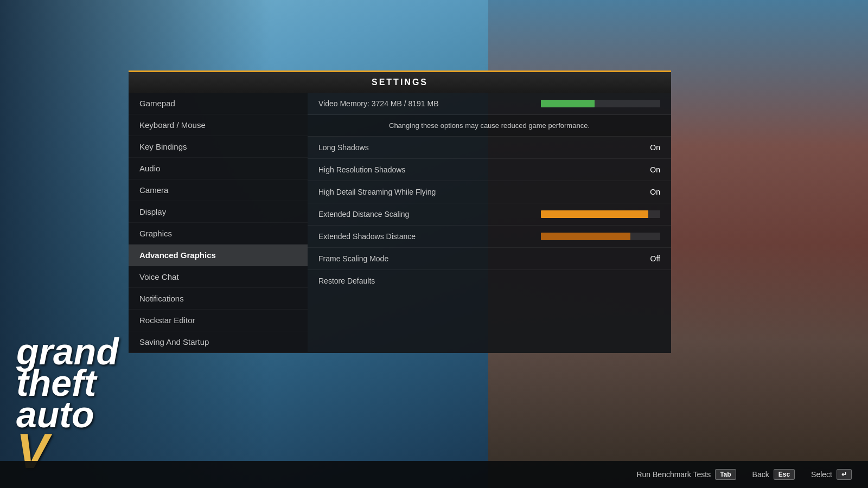 Image resolution: width=868 pixels, height=488 pixels. What do you see at coordinates (218, 342) in the screenshot?
I see `nav-item-saving-startup: Saving And Startup` at bounding box center [218, 342].